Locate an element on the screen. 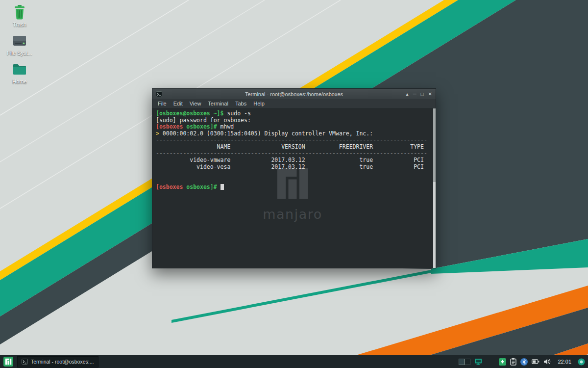 The image size is (588, 368). menu-file: File is located at coordinates (162, 104).